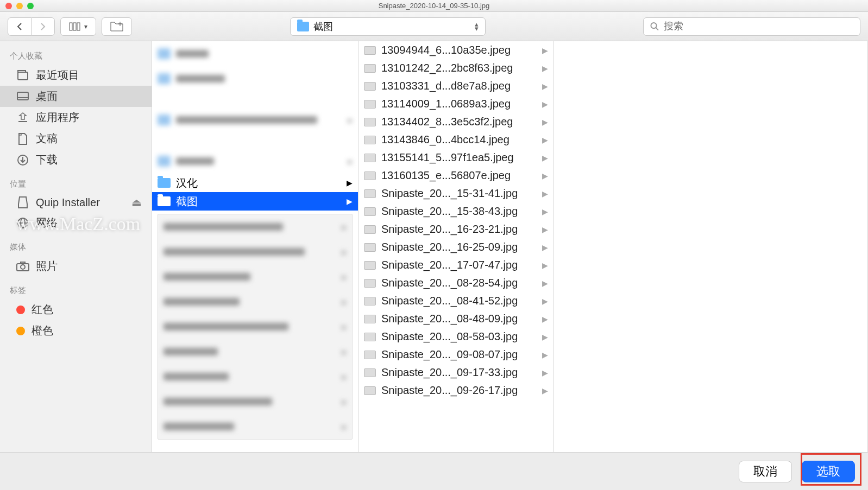 Image resolution: width=868 pixels, height=490 pixels. Describe the element at coordinates (450, 212) in the screenshot. I see `file-name-label: Snipaste_20..._15-38-43.jpg` at that location.